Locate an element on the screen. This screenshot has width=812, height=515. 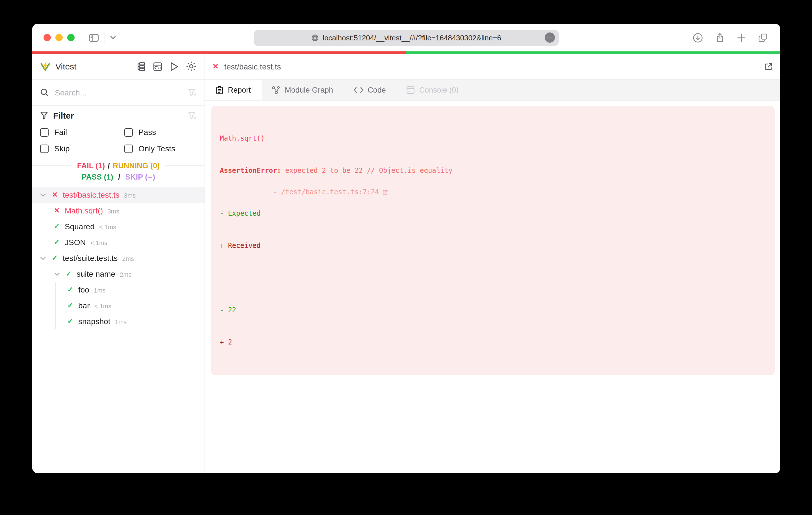
test-summary: FAIL (1) / RUNNING (0) PASS (1) / SKIP (… is located at coordinates (119, 172).